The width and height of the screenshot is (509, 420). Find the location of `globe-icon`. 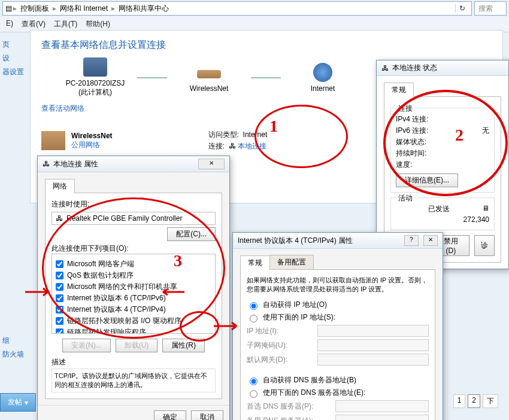

globe-icon is located at coordinates (323, 72).